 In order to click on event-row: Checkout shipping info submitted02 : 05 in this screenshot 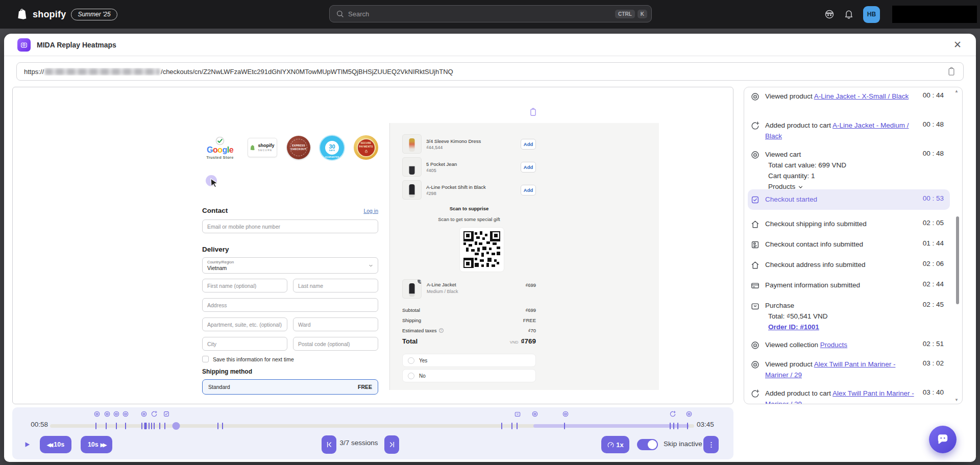, I will do `click(847, 225)`.